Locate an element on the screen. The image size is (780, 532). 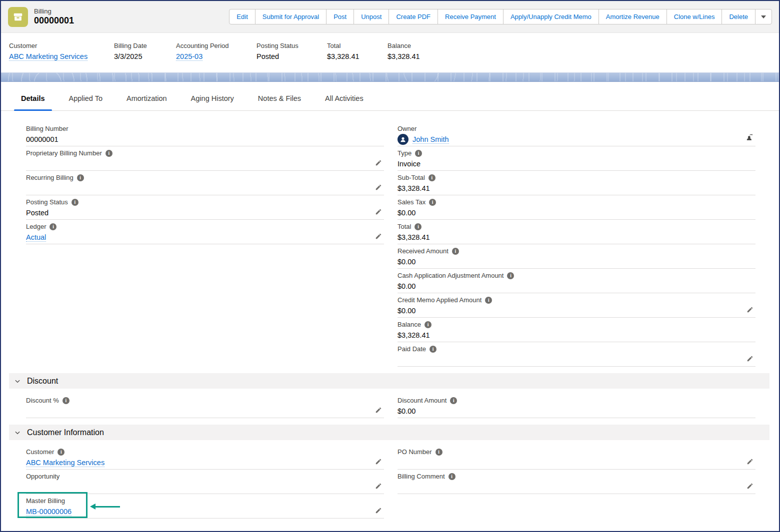
field-billing-comment: Billing Comment i is located at coordinates (576, 482).